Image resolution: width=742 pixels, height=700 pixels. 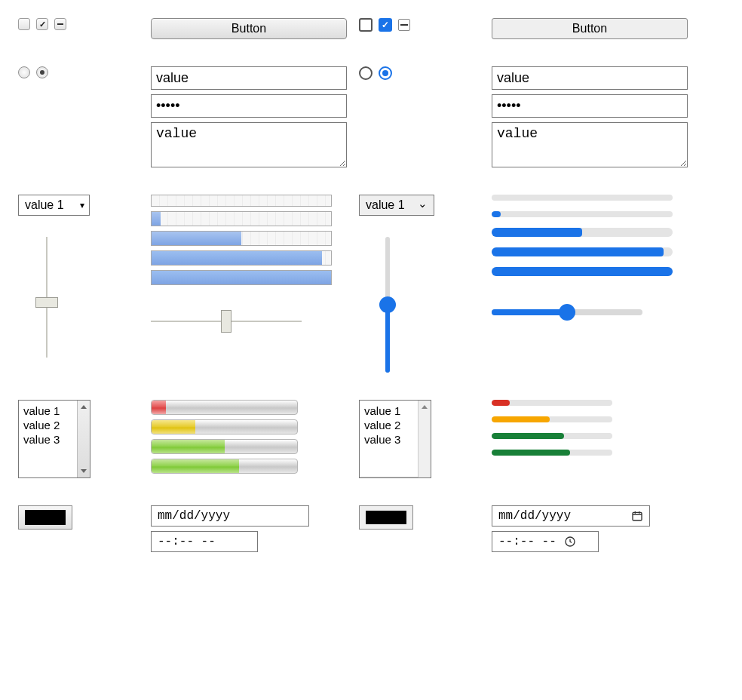 I want to click on text-input-modern, so click(x=590, y=78).